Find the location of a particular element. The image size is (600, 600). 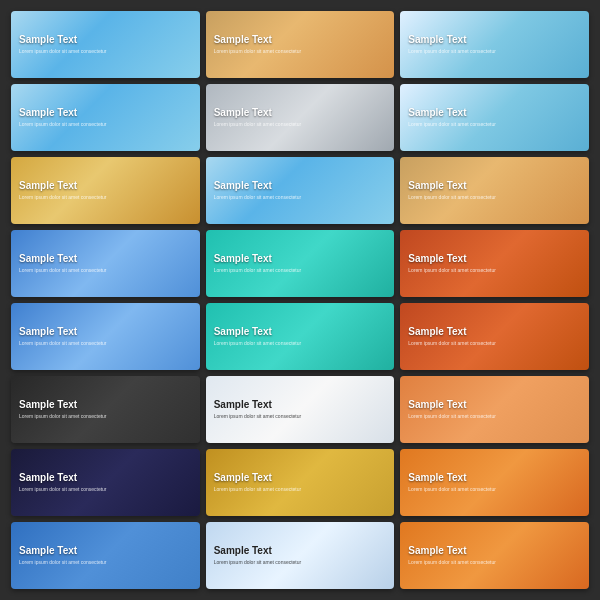

banner-subtitle-7: Lorem ipsum dolor sit amet consectetur is located at coordinates (80, 198).